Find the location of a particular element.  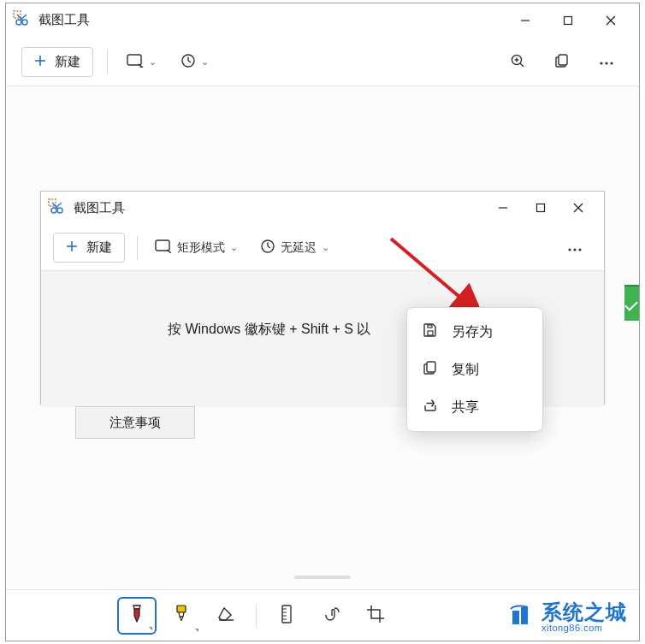

new-snip-button: 新建 is located at coordinates (57, 62).